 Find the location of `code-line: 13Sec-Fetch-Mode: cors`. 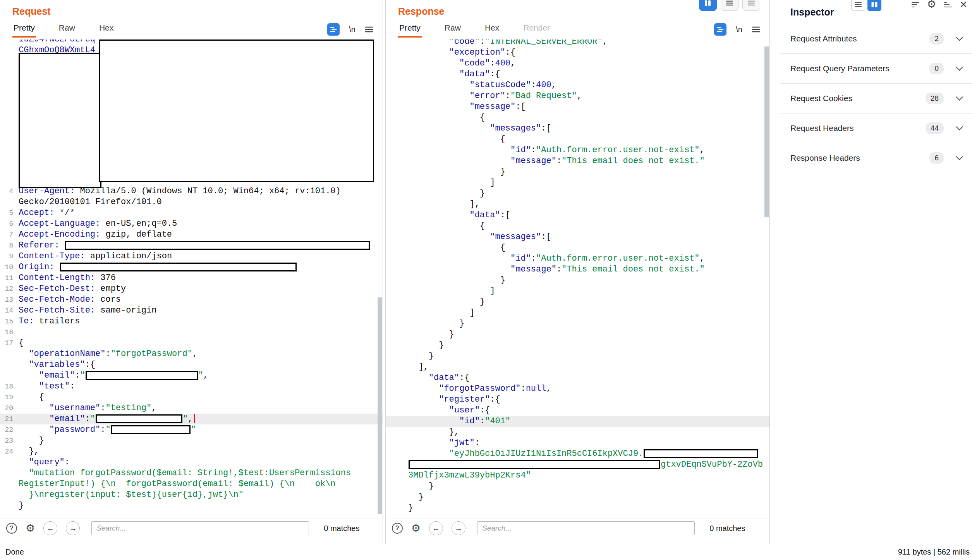

code-line: 13Sec-Fetch-Mode: cors is located at coordinates (191, 300).